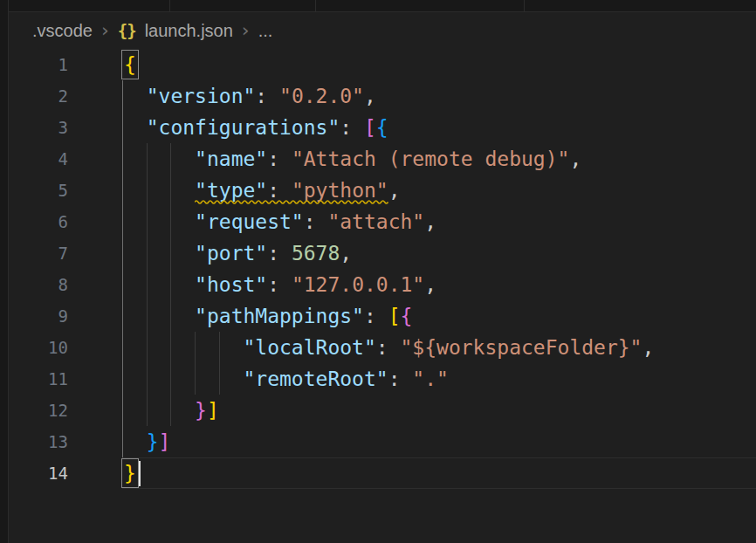 The image size is (756, 543). I want to click on token: "request", so click(250, 222).